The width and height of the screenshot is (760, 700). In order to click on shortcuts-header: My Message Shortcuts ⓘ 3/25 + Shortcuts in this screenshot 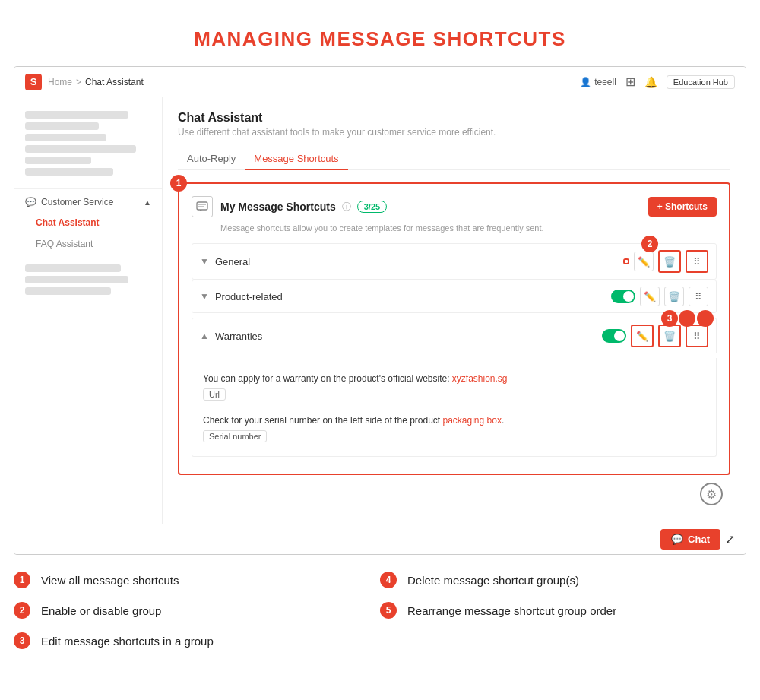, I will do `click(454, 207)`.